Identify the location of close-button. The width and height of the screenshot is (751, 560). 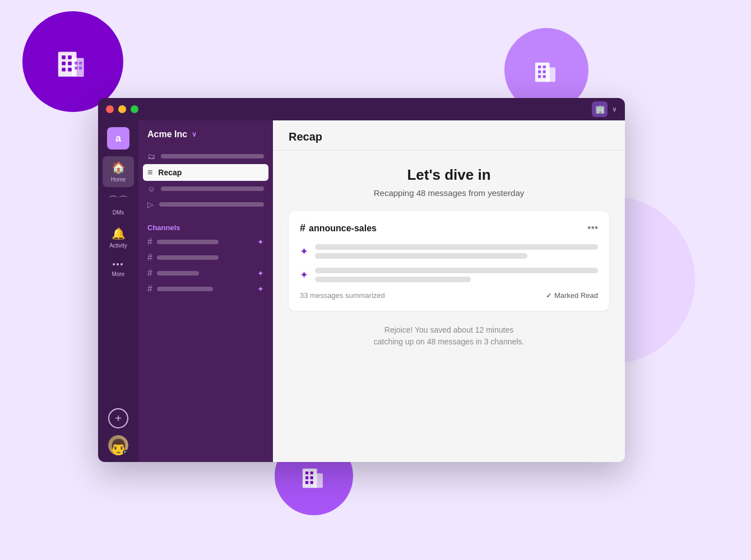
(110, 109).